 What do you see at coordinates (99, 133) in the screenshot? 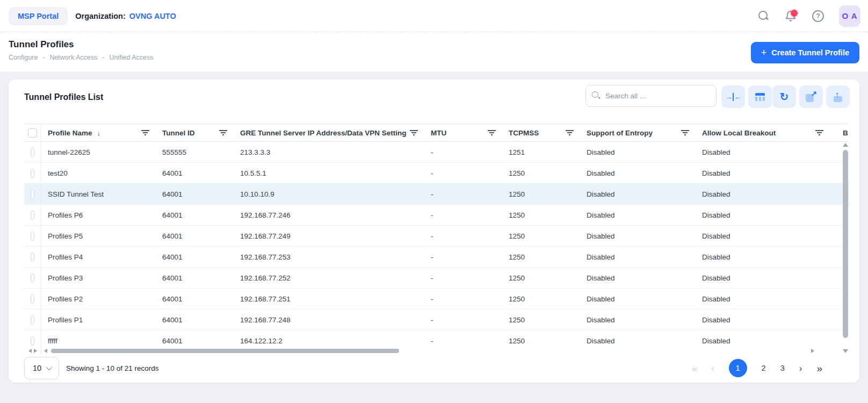
I see `column-header-profile-name: Profile Name ↓` at bounding box center [99, 133].